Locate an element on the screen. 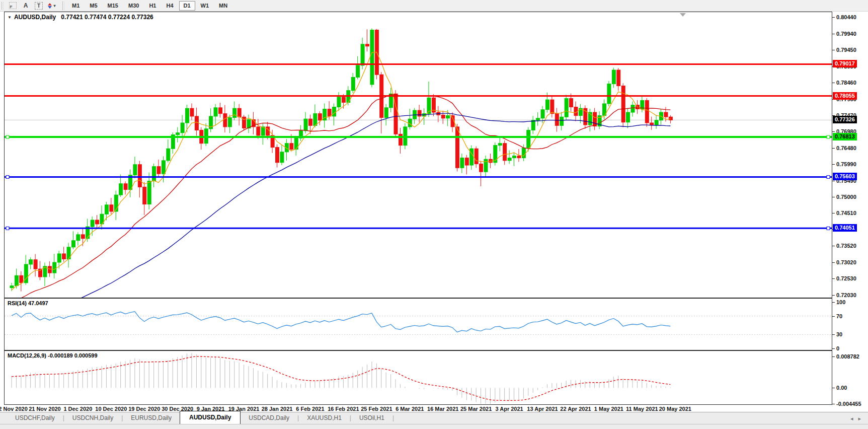  price-tick-label: 0.74510 is located at coordinates (846, 213).